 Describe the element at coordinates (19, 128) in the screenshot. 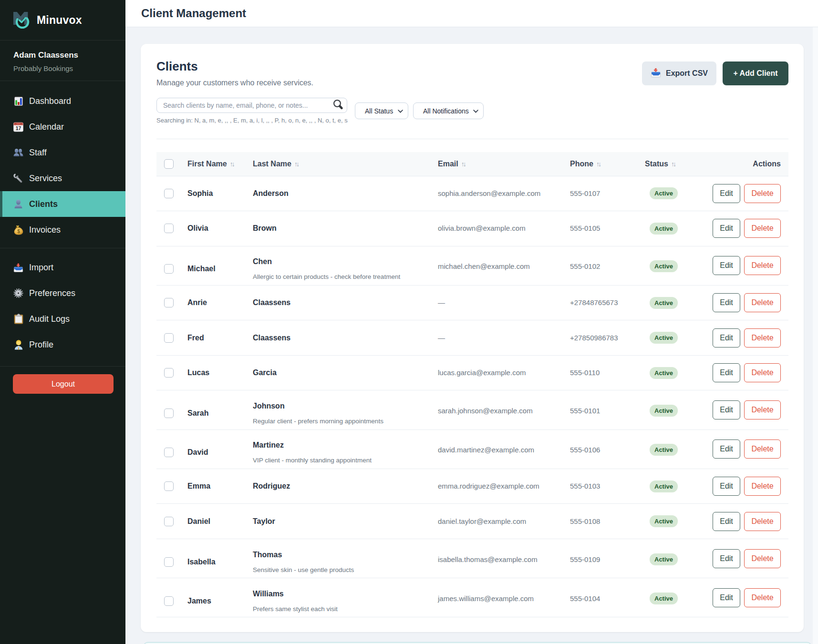

I see `svg-text: 17` at that location.